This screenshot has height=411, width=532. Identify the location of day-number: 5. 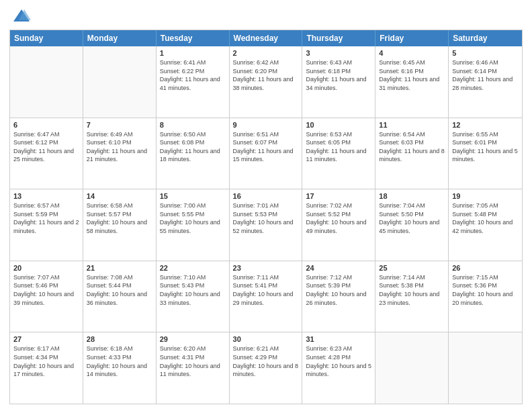
(485, 53).